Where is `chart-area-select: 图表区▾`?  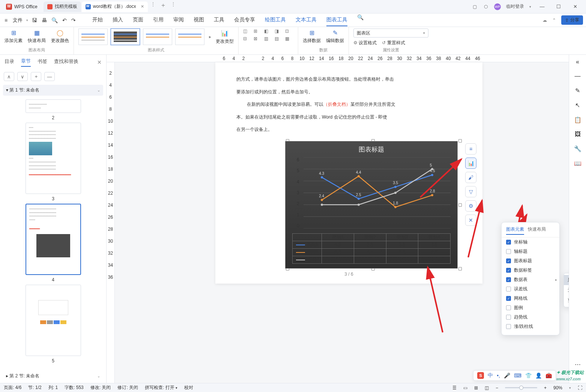
chart-area-select: 图表区▾ is located at coordinates (391, 33).